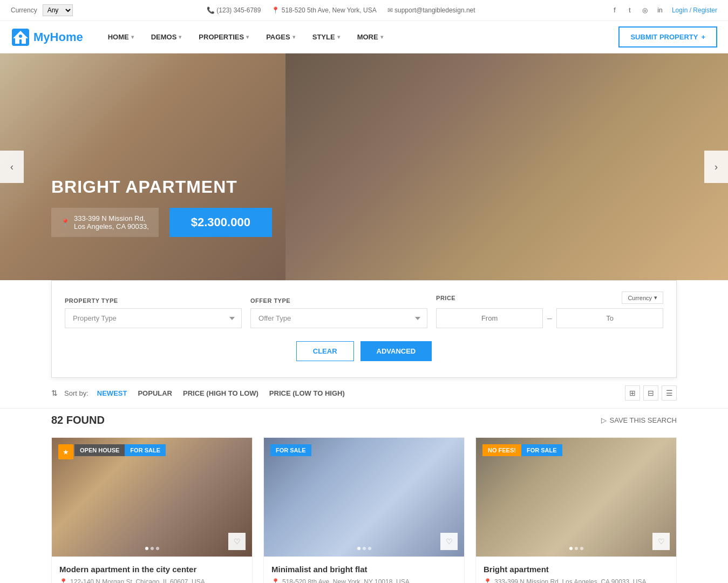  Describe the element at coordinates (199, 393) in the screenshot. I see `sort-left: ⇅ Sort by: NEWEST POPULAR PRICE (HIGH TO…` at that location.